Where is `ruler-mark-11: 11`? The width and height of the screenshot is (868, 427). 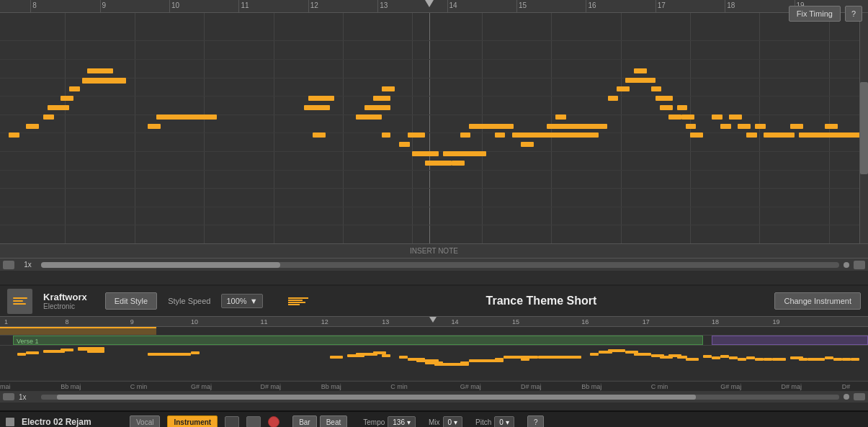 ruler-mark-11: 11 is located at coordinates (243, 6).